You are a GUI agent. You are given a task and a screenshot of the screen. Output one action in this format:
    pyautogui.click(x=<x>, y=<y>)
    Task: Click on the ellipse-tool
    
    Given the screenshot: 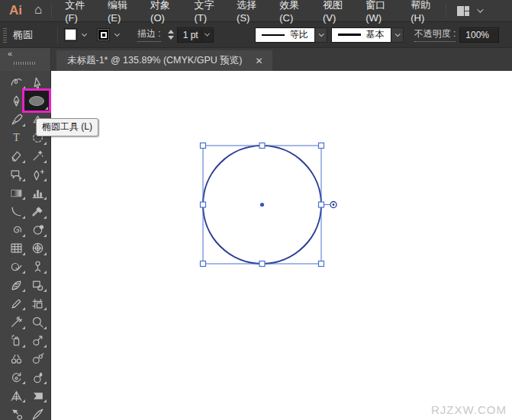 What is the action you would take?
    pyautogui.click(x=37, y=101)
    